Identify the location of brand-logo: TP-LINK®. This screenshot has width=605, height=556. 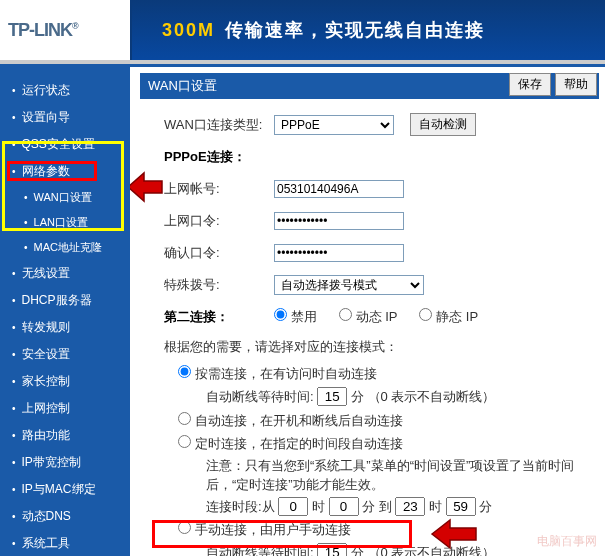
(43, 30).